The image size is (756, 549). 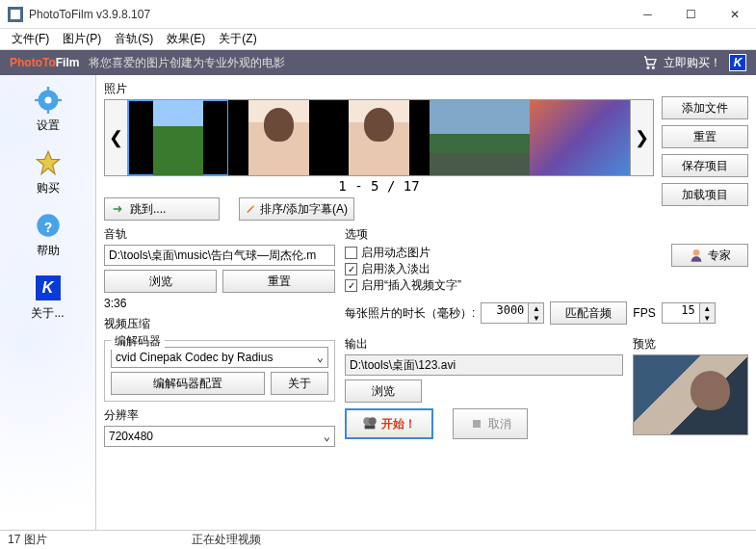 I want to click on slogan: 将您喜爱的图片创建为专业外观的电影, so click(x=187, y=64).